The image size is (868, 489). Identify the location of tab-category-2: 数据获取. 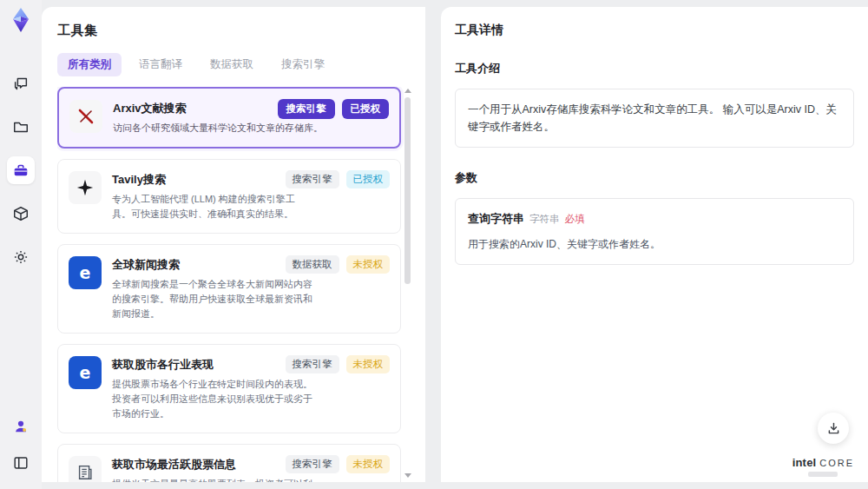
(232, 64).